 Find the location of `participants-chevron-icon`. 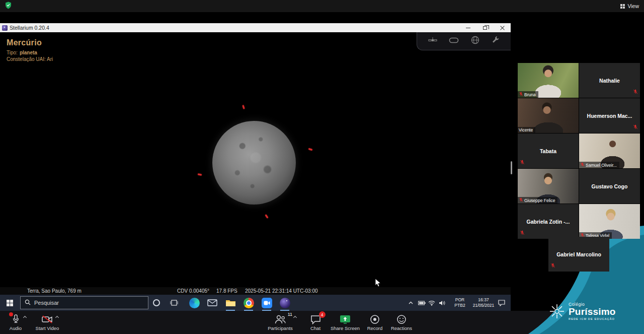

participants-chevron-icon is located at coordinates (295, 317).